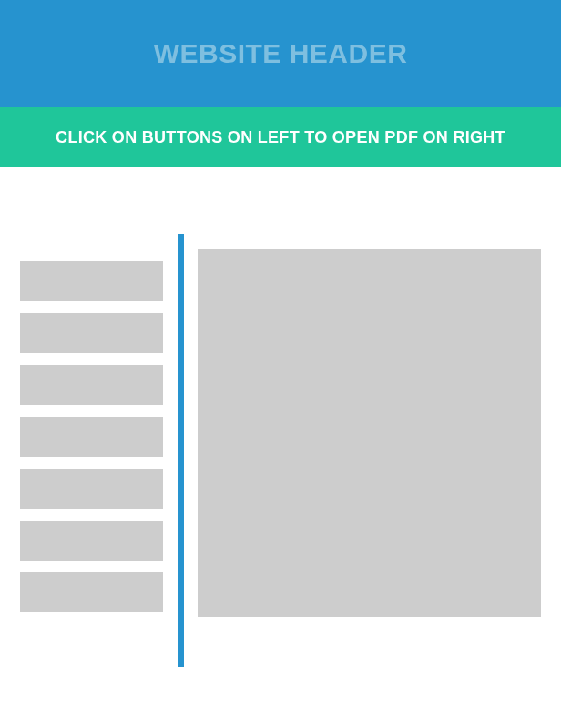 The height and width of the screenshot is (728, 561). Describe the element at coordinates (280, 137) in the screenshot. I see `instruction-banner: CLICK ON BUTTONS ON LEFT TO OPEN PDF ON …` at that location.